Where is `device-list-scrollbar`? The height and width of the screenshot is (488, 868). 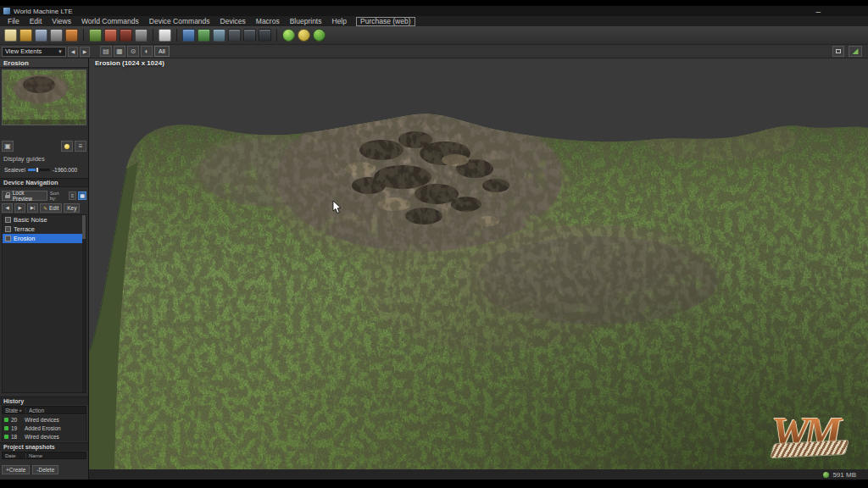
device-list-scrollbar is located at coordinates (84, 303).